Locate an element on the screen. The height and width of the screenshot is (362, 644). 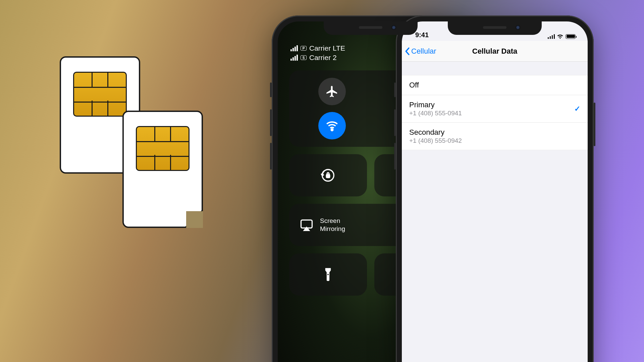
orientation-lock-toggle is located at coordinates (328, 175).